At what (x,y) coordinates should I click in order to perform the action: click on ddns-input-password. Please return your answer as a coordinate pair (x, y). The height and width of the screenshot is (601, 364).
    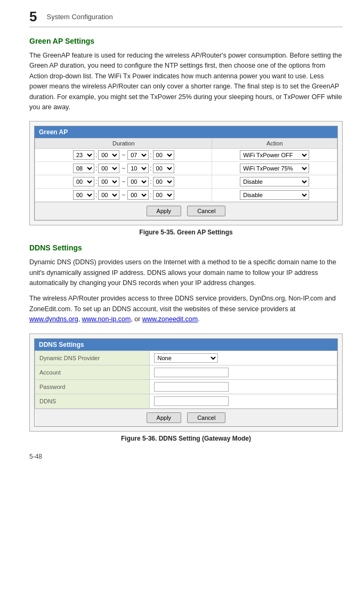
    Looking at the image, I should click on (191, 387).